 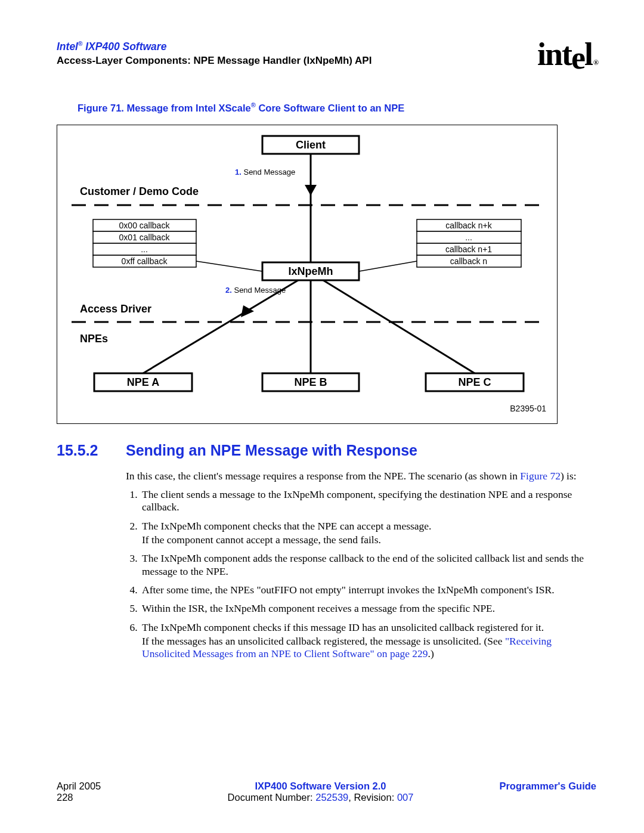 What do you see at coordinates (116, 309) in the screenshot?
I see `access-driver-label: Access Driver` at bounding box center [116, 309].